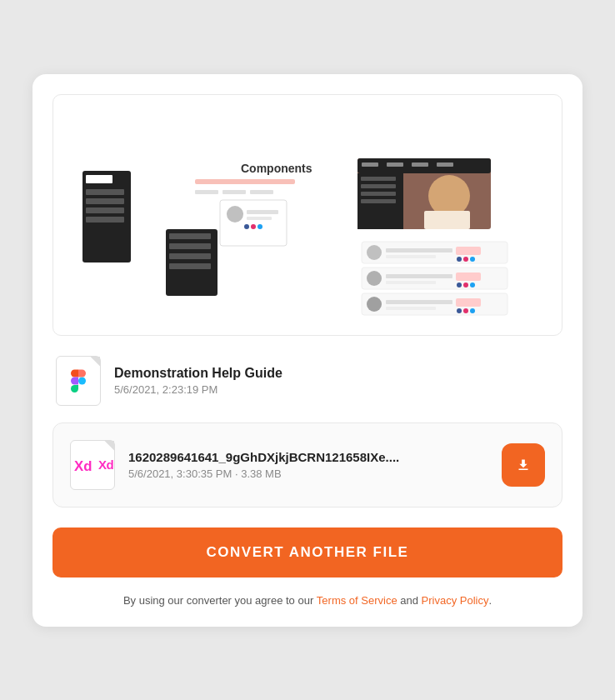  I want to click on privacy-policy-link: Privacy Policy, so click(455, 600).